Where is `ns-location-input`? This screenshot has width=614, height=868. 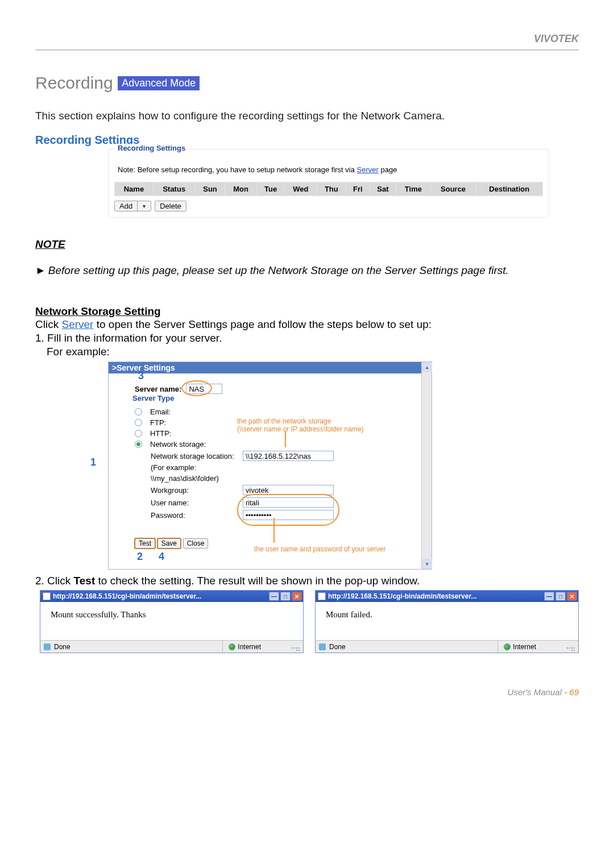 ns-location-input is located at coordinates (288, 456).